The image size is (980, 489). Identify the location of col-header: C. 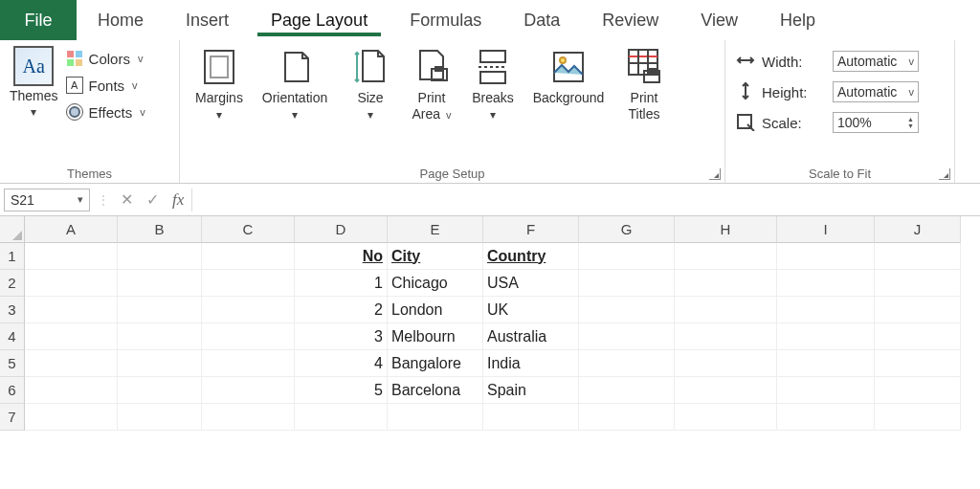
(249, 230).